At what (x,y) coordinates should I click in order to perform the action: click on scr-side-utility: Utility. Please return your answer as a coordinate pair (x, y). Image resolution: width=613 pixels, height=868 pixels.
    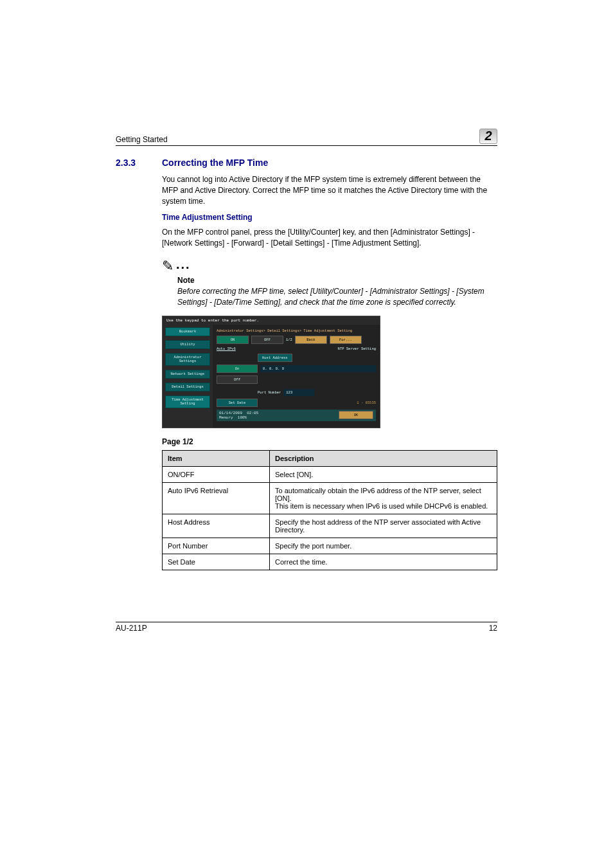
    Looking at the image, I should click on (188, 345).